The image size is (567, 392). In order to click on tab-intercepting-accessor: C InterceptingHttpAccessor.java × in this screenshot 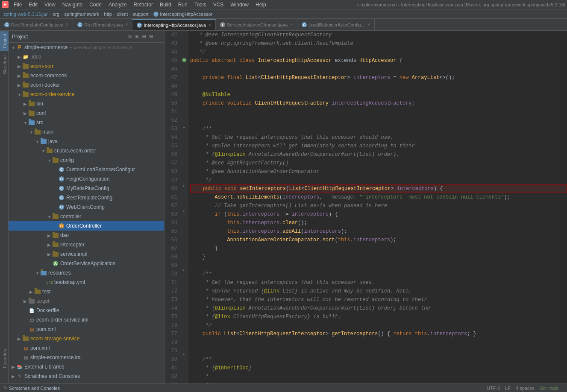, I will do `click(174, 25)`.